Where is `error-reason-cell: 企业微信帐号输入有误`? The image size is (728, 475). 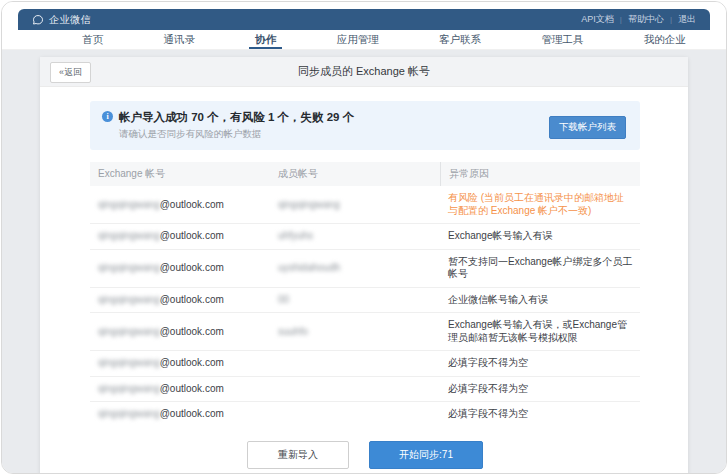 error-reason-cell: 企业微信帐号输入有误 is located at coordinates (540, 300).